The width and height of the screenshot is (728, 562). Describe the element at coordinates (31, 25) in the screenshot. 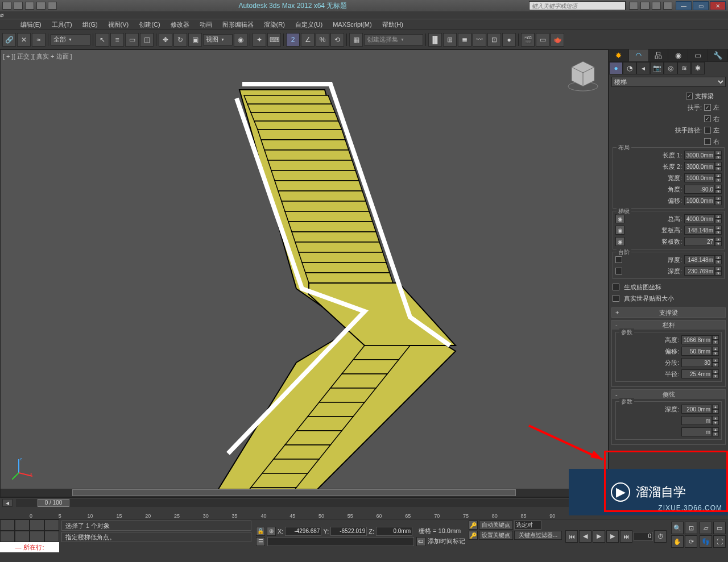

I see `menu-edit: 编辑(E)` at that location.